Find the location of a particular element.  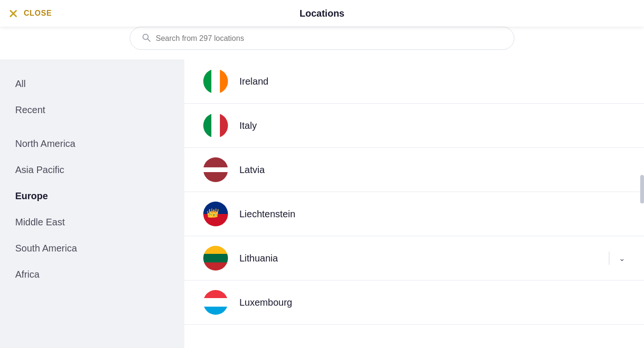

location-name: Lithuania is located at coordinates (258, 259).